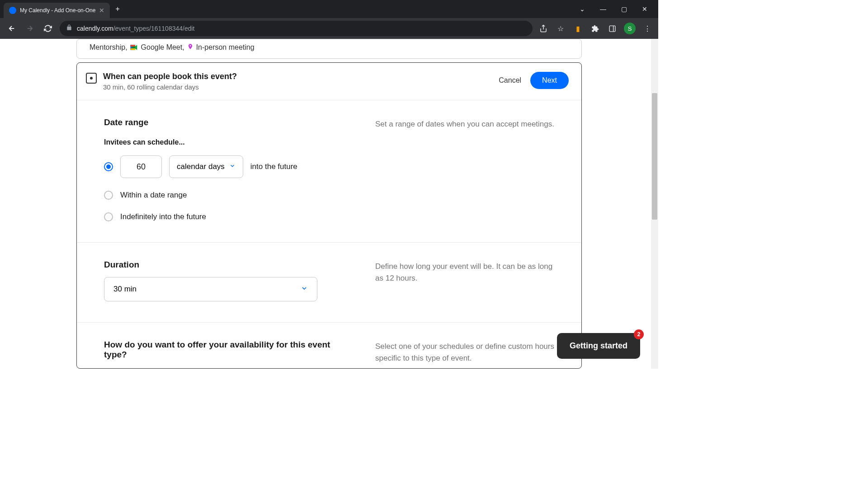 This screenshot has height=488, width=868. What do you see at coordinates (550, 80) in the screenshot?
I see `next-button: Next` at bounding box center [550, 80].